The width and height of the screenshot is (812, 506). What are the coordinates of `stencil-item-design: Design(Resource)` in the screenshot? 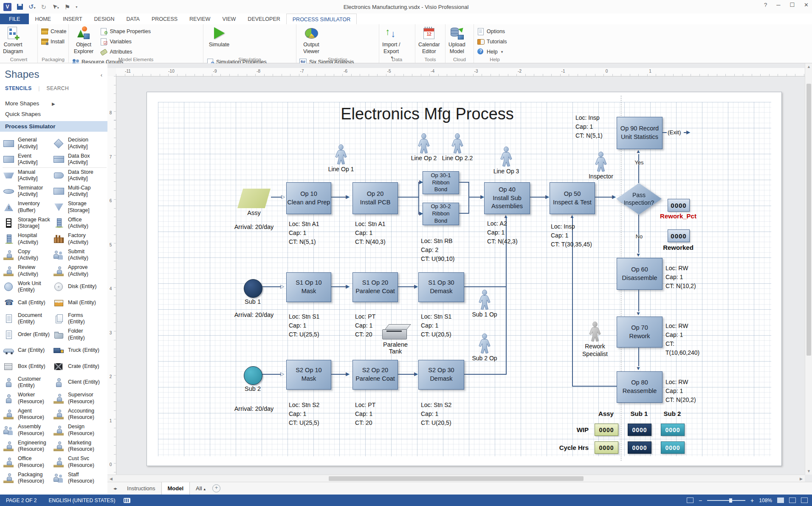 It's located at (80, 430).